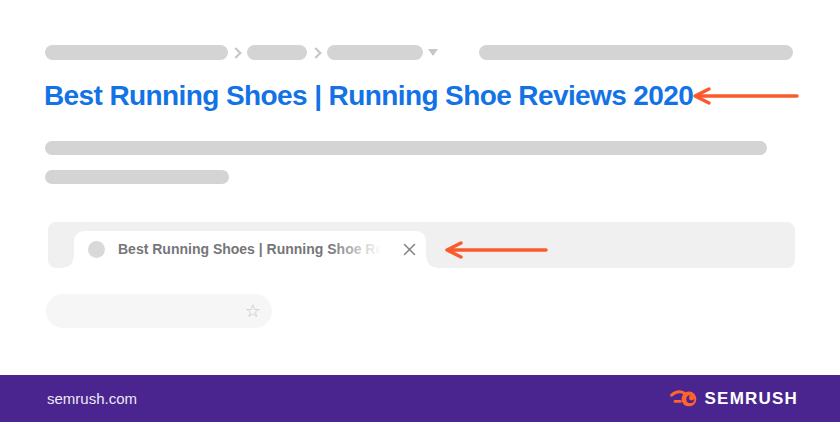  I want to click on footer-bar: semrush.com SEMRUSH, so click(420, 398).